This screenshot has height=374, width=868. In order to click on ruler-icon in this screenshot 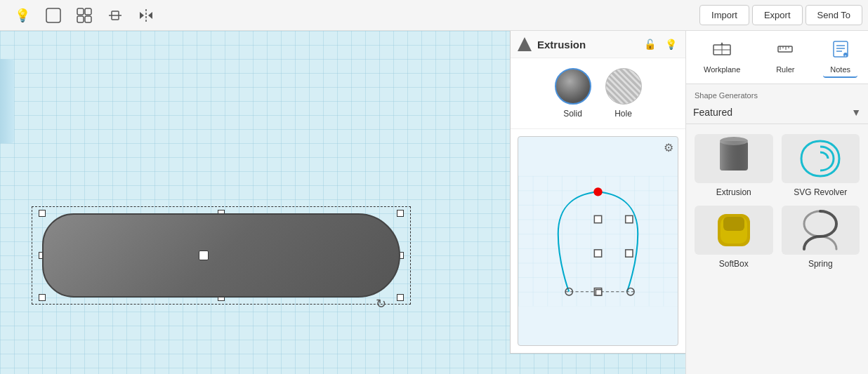, I will do `click(785, 51)`.